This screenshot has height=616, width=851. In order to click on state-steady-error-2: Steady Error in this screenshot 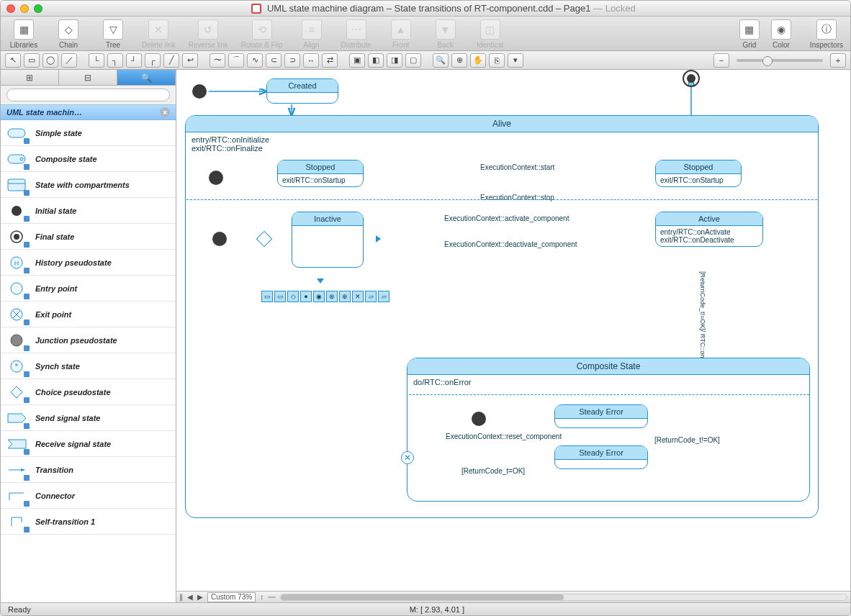, I will do `click(601, 458)`.